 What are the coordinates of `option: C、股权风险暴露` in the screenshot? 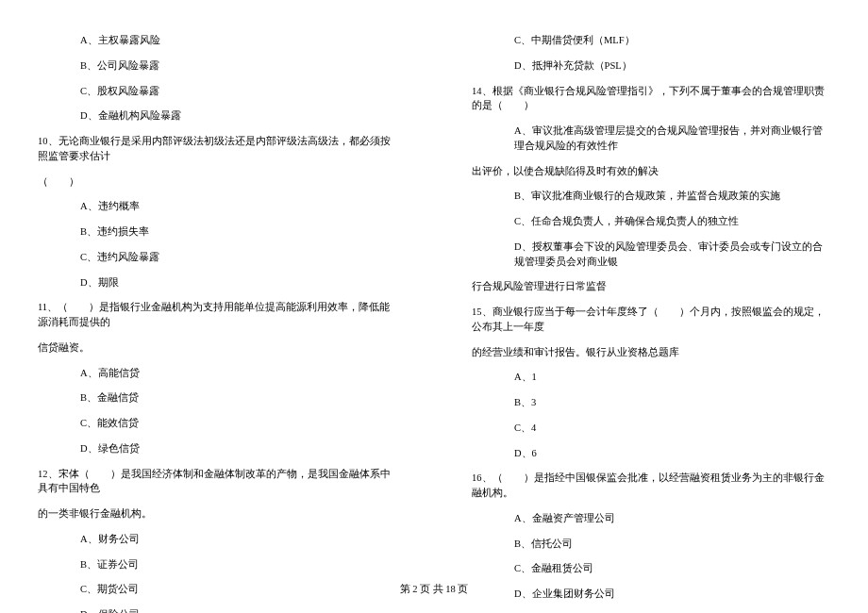 It's located at (217, 91).